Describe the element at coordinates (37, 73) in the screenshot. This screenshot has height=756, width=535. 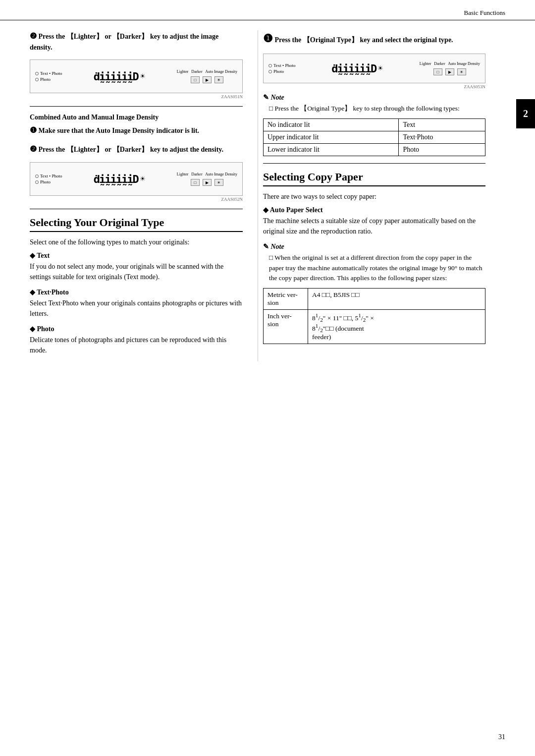
I see `indicator-circle` at that location.